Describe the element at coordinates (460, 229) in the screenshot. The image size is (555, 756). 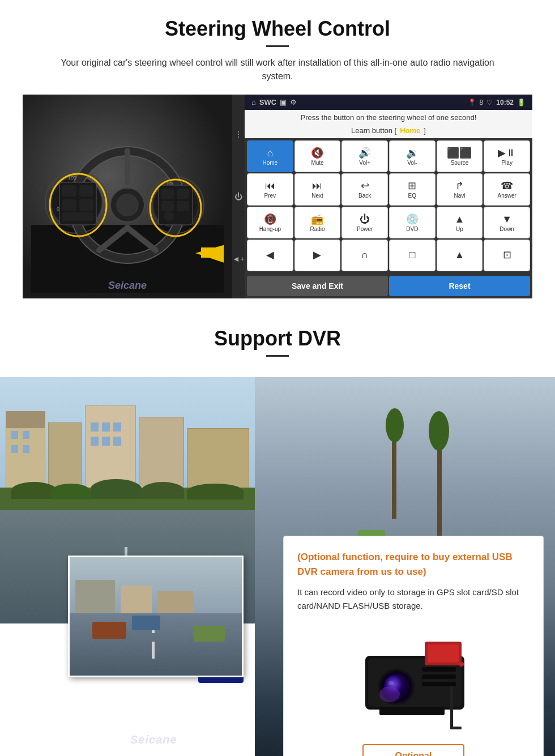
I see `up-btn-label: Up` at that location.